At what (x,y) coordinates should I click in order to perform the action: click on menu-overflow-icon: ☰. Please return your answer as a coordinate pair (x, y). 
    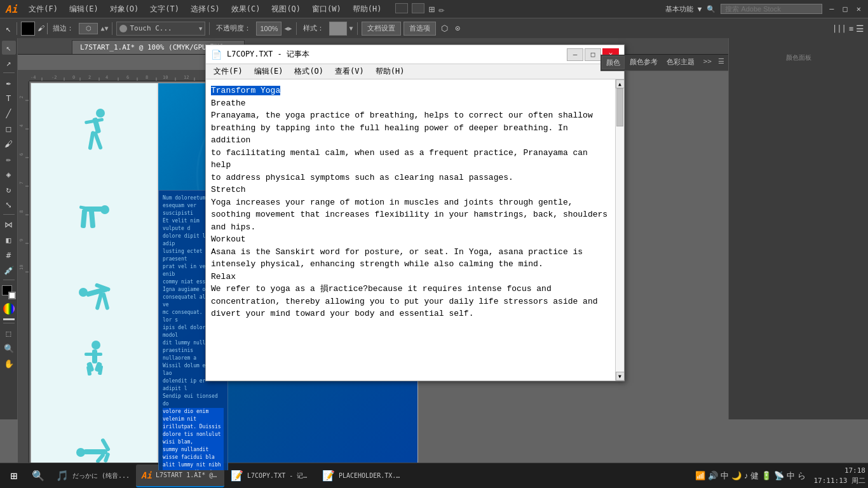
    Looking at the image, I should click on (860, 29).